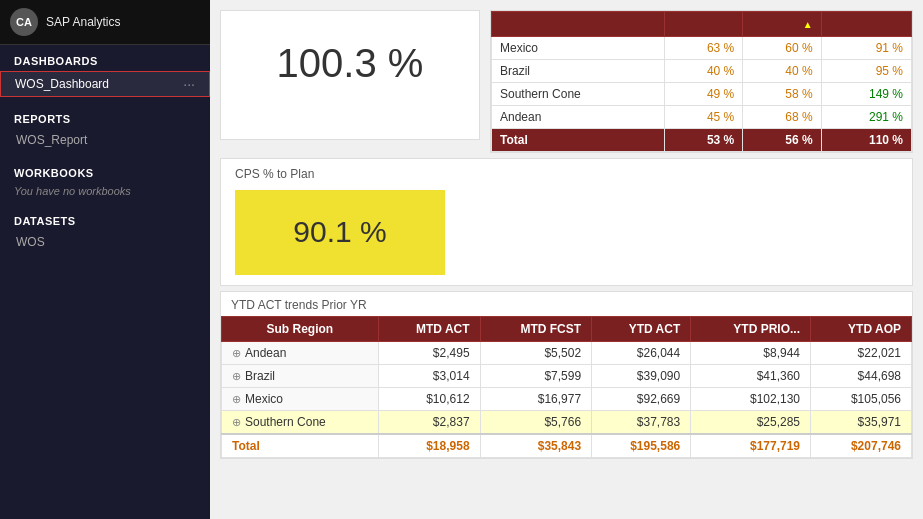 The width and height of the screenshot is (923, 519). What do you see at coordinates (536, 423) in the screenshot?
I see `mtd-fcst-cell: $5,766` at bounding box center [536, 423].